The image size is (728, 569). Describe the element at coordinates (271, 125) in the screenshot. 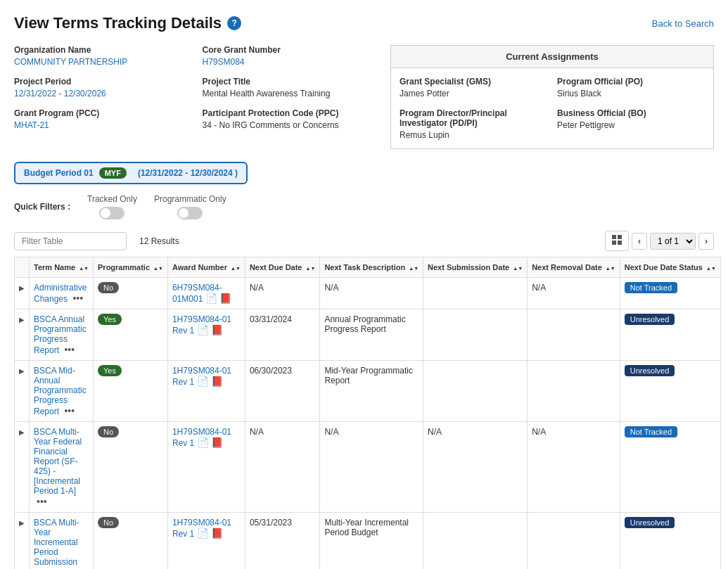

I see `participant-value: 34 - No IRG Comments or Concerns` at that location.